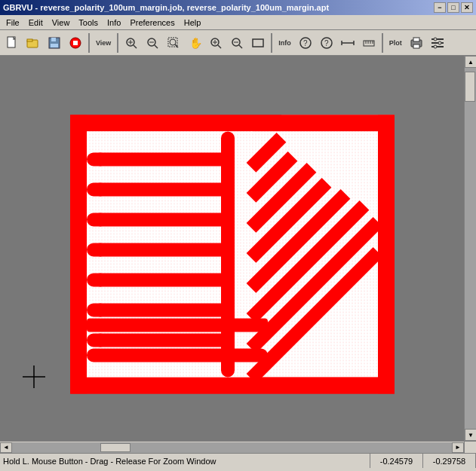  Describe the element at coordinates (369, 43) in the screenshot. I see `toolbar-ruler` at that location.